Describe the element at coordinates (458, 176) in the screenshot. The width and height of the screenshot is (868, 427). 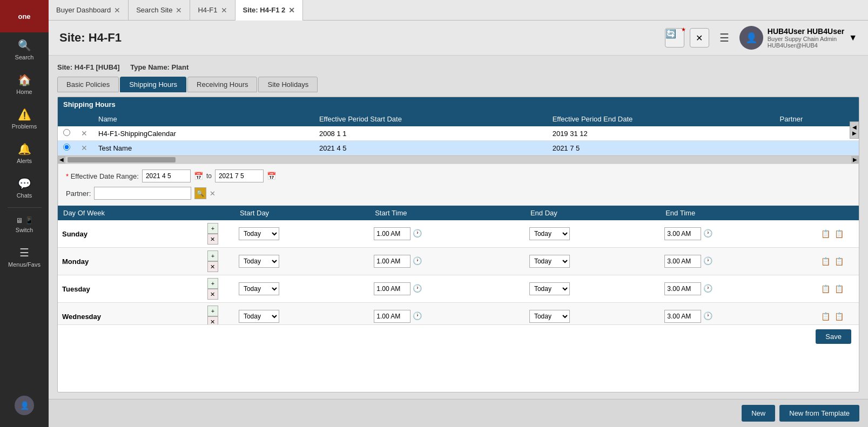
I see `date-range-row: Effective Date Range: 📅 to 📅` at that location.